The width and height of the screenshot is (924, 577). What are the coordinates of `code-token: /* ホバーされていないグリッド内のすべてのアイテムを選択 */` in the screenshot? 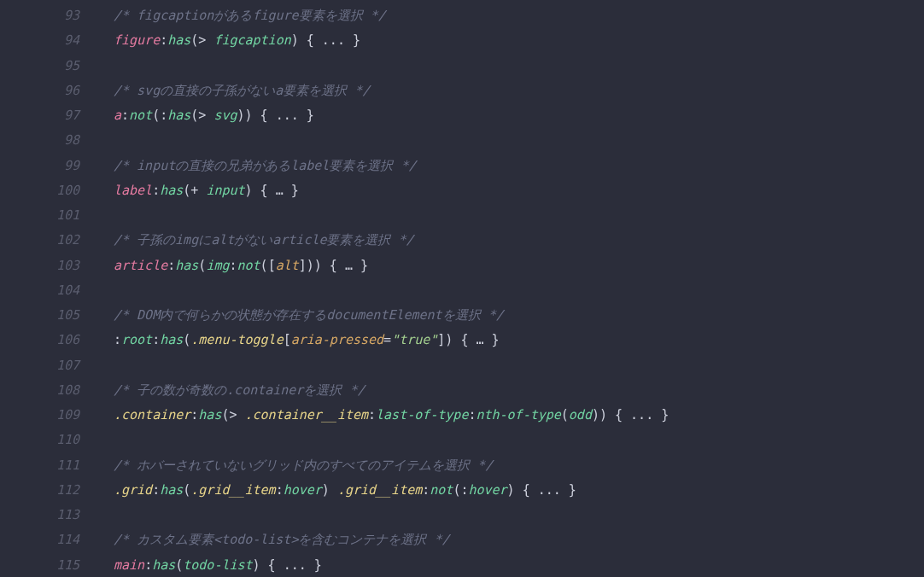 It's located at (303, 465).